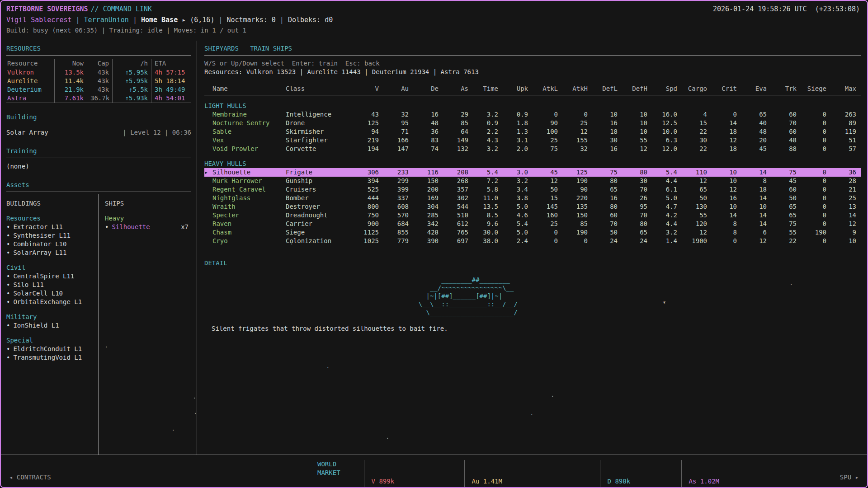 The image size is (868, 488). I want to click on ship-name-cell: Specter, so click(245, 215).